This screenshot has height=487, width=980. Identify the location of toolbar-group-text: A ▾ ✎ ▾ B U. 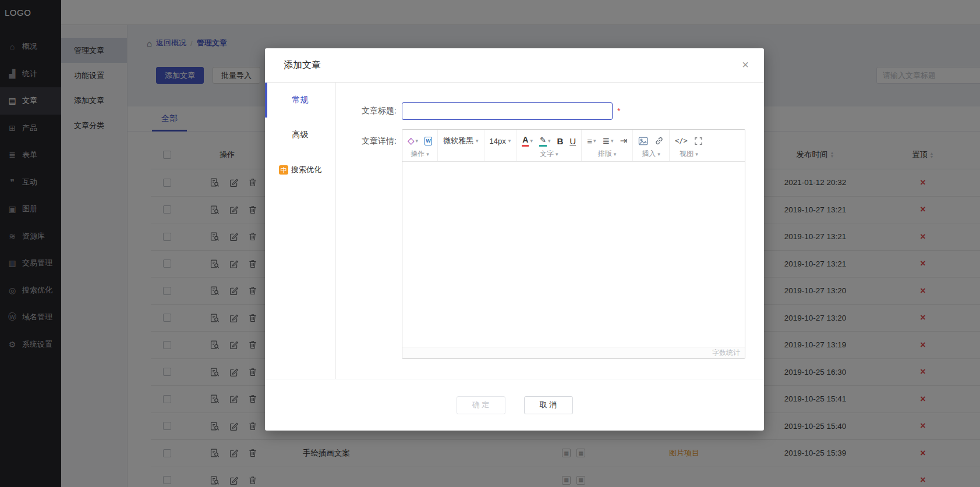
(549, 145).